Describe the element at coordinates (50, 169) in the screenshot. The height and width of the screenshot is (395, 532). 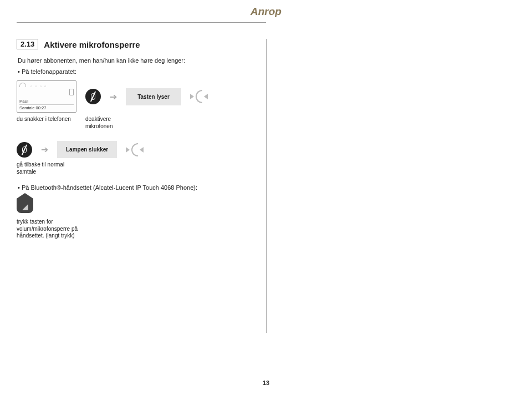
I see `caption-return-normal: gå tilbake til normal samtale` at that location.